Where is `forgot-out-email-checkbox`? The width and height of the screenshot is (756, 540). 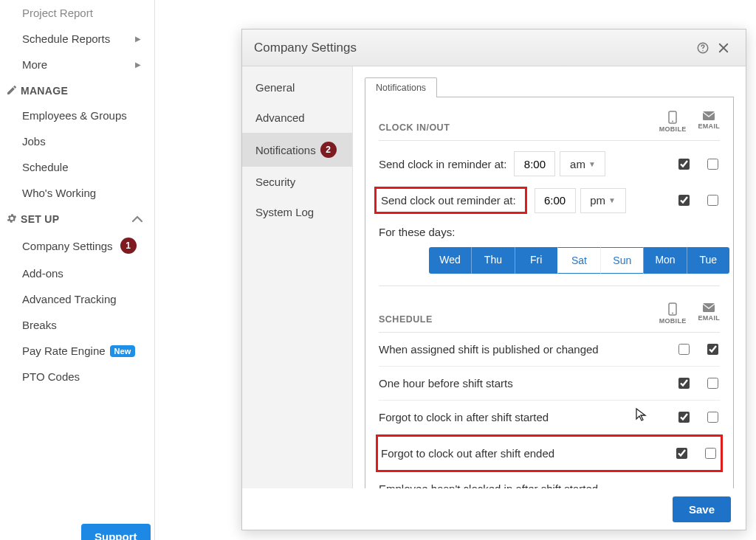 forgot-out-email-checkbox is located at coordinates (710, 453).